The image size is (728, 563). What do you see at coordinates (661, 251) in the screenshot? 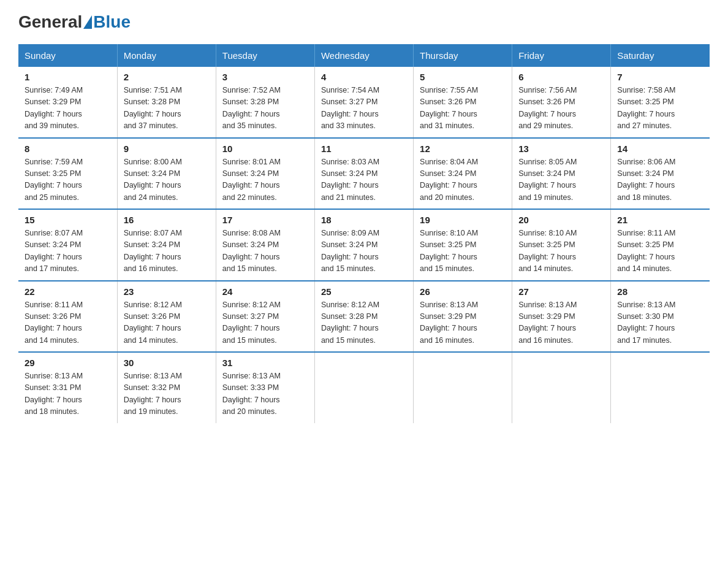
I see `day-info: Sunrise: 8:11 AM Sunset: 3:25 PM Dayligh…` at bounding box center [661, 251].